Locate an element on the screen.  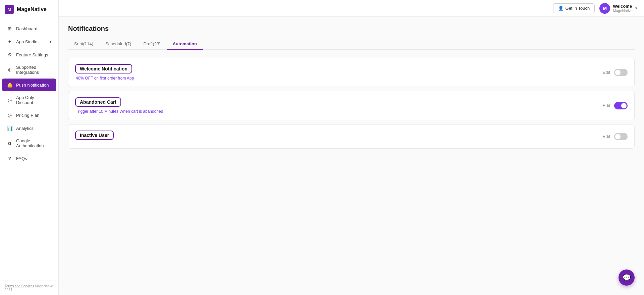
app-studio-icon: ✦ is located at coordinates (10, 42).